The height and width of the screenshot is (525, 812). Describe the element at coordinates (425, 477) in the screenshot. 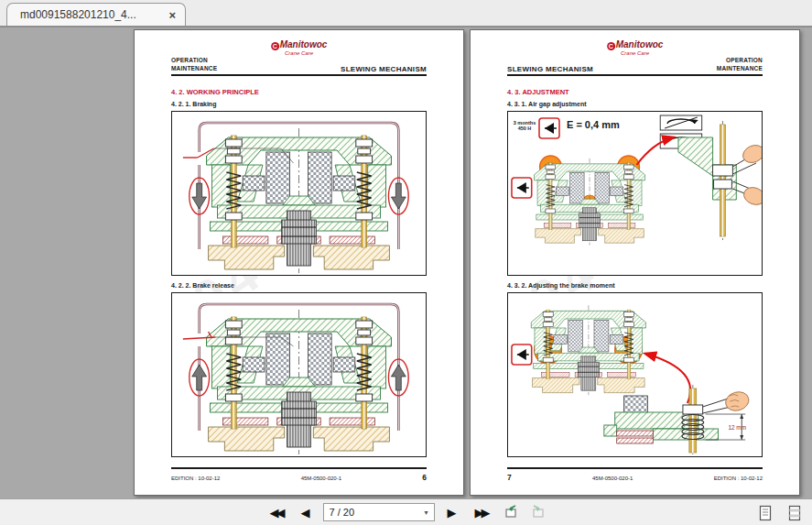

I see `page-number: 6` at that location.